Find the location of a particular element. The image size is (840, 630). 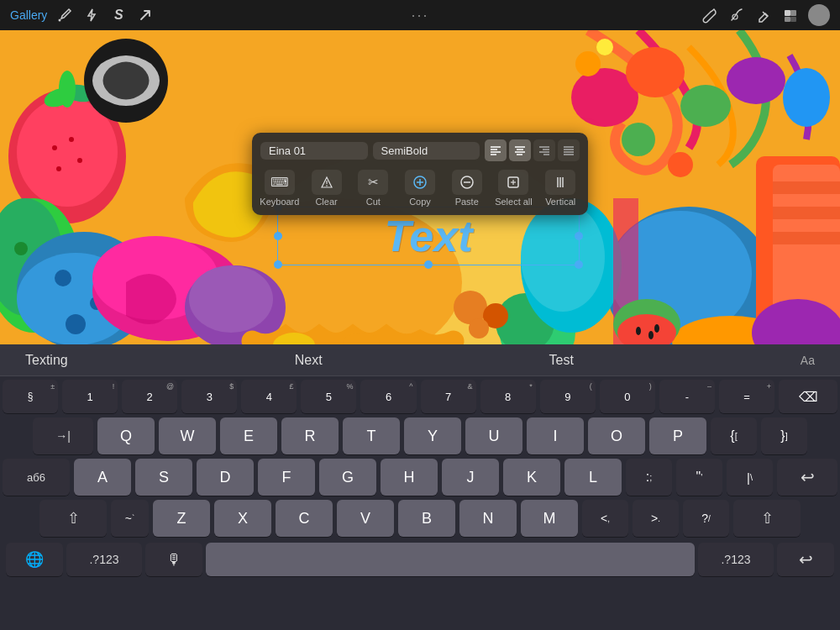

space-key is located at coordinates (450, 559).